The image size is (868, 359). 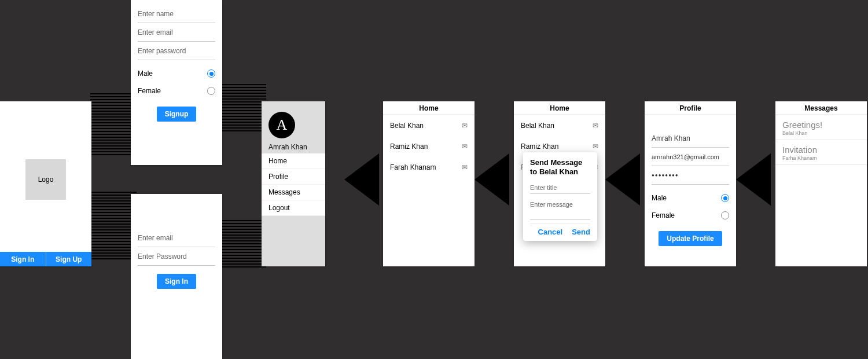 What do you see at coordinates (297, 147) in the screenshot?
I see `drawer-username: Amrah Khan` at bounding box center [297, 147].